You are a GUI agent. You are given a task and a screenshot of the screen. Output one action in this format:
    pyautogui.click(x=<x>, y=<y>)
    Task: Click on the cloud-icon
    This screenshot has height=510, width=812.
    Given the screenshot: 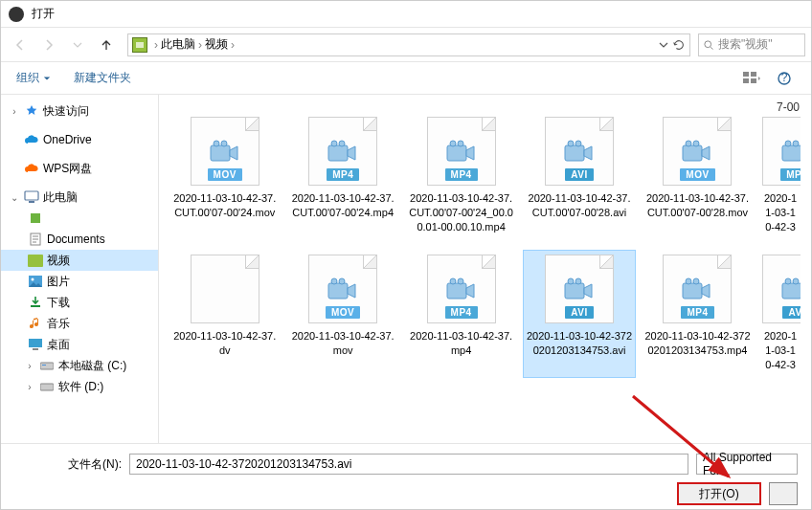 What is the action you would take?
    pyautogui.click(x=32, y=168)
    